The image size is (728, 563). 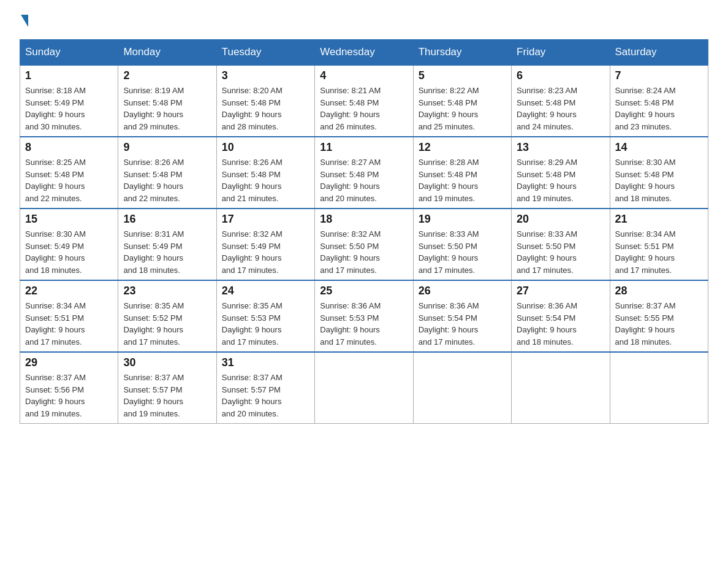 What do you see at coordinates (69, 244) in the screenshot?
I see `calendar-cell: 15 Sunrise: 8:30 AMSunset: 5:49 PMDaylig…` at bounding box center [69, 244].